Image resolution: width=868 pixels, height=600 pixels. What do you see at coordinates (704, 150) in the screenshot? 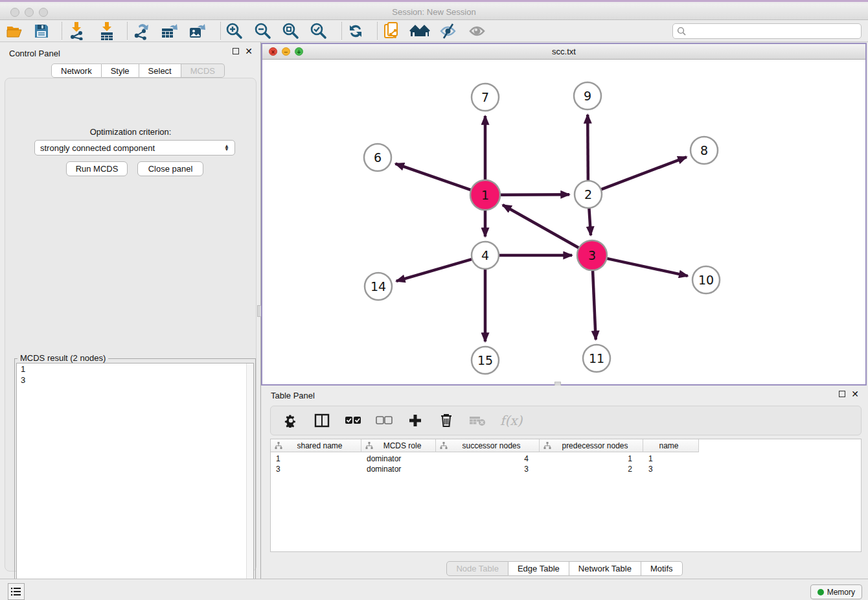
I see `graph-node-label: 8` at bounding box center [704, 150].